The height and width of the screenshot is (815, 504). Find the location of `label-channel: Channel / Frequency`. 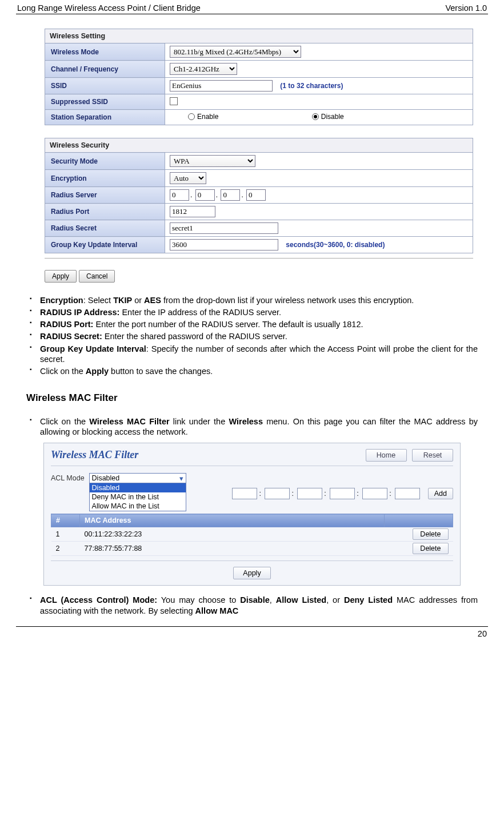

label-channel: Channel / Frequency is located at coordinates (105, 69).